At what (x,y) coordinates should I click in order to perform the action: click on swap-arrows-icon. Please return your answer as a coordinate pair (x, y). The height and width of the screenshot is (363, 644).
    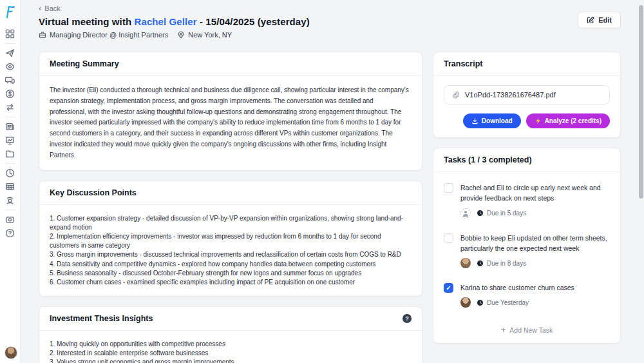
    Looking at the image, I should click on (10, 107).